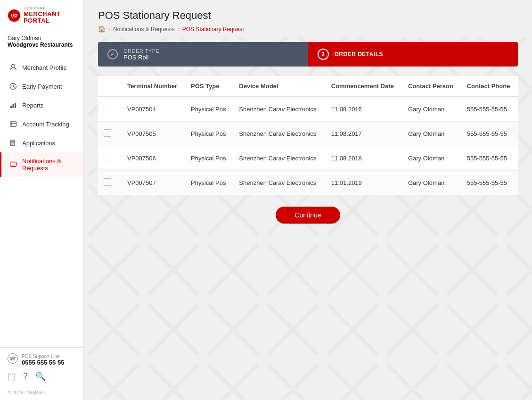 The width and height of the screenshot is (532, 400). Describe the element at coordinates (109, 29) in the screenshot. I see `breadcrumb-sep-1: ›` at that location.